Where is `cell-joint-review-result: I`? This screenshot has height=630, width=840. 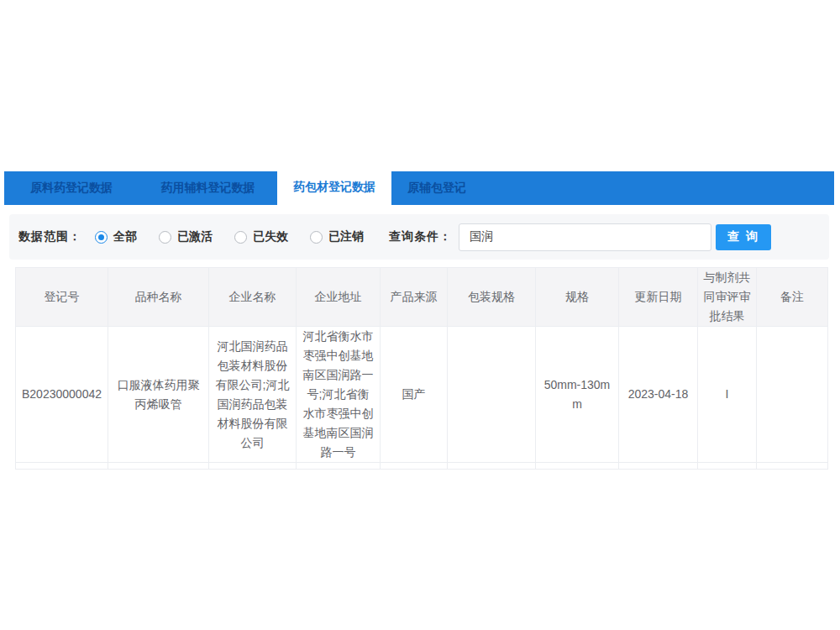 cell-joint-review-result: I is located at coordinates (727, 395).